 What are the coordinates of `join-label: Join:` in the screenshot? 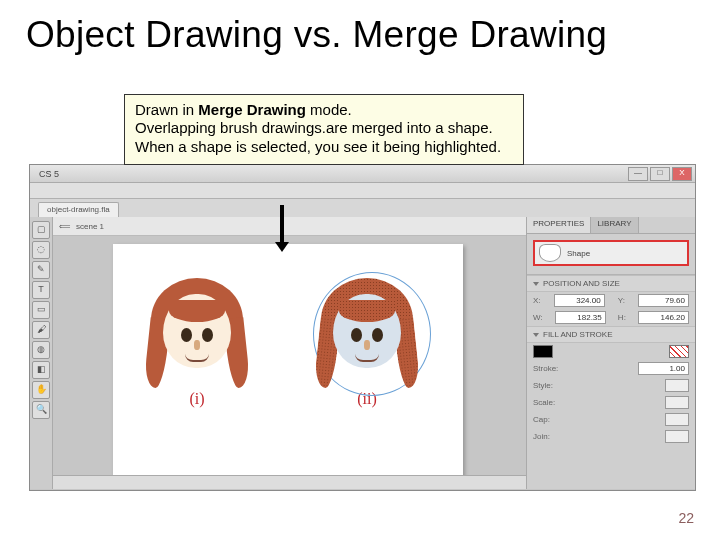 It's located at (542, 436).